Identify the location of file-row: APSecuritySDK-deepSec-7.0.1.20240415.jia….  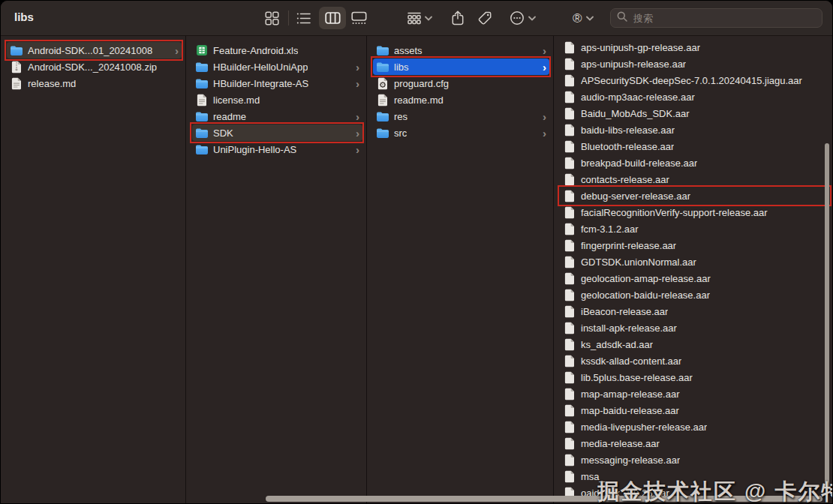
(695, 80).